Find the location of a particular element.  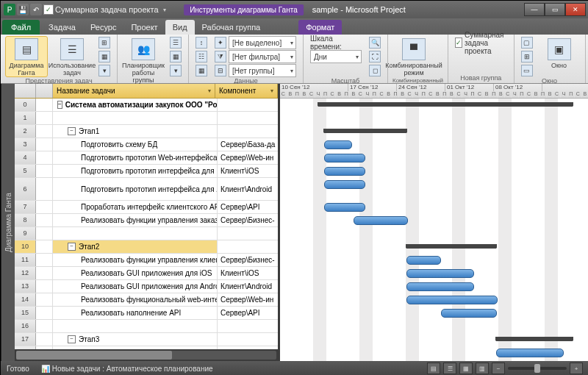

row-number: 12 is located at coordinates (25, 274).